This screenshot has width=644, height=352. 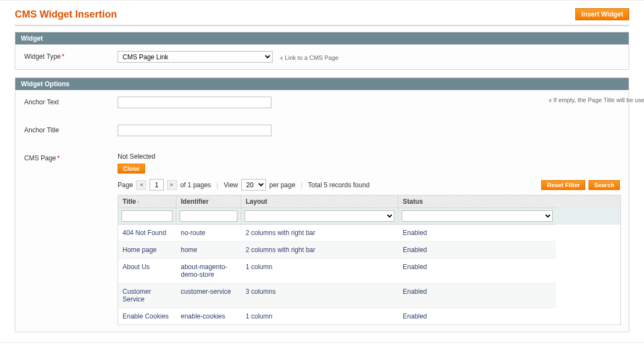 What do you see at coordinates (157, 185) in the screenshot?
I see `pager-page-input` at bounding box center [157, 185].